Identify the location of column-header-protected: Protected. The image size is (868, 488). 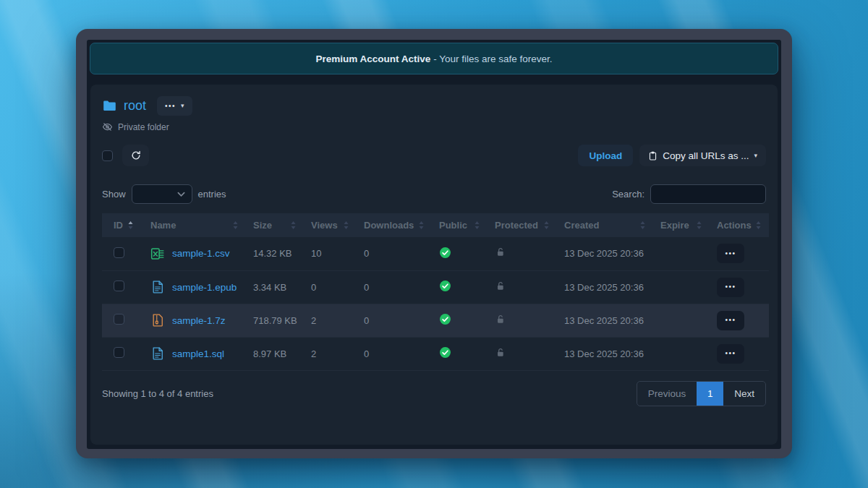
(522, 226).